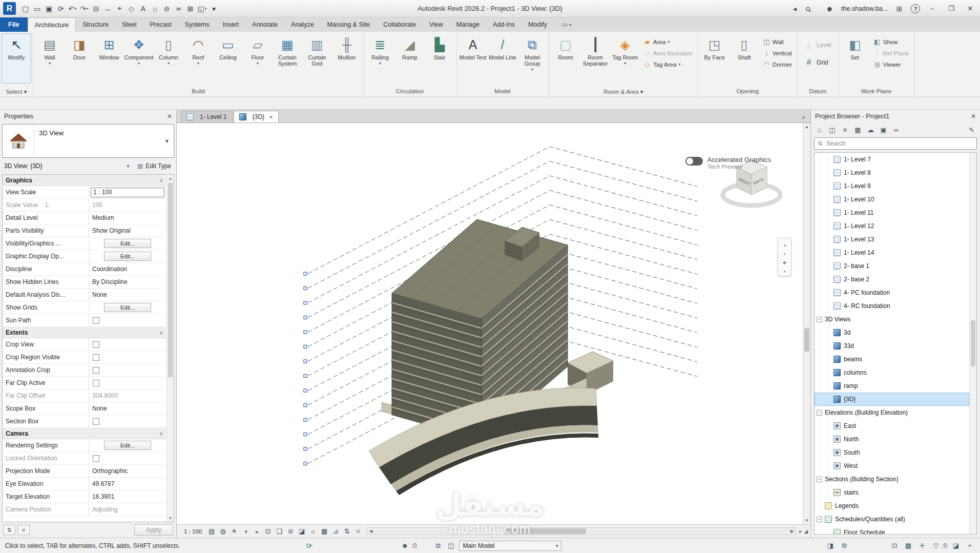 The image size is (980, 553). What do you see at coordinates (806, 324) in the screenshot?
I see `vertical-scrollbar: ▲ ▼` at bounding box center [806, 324].